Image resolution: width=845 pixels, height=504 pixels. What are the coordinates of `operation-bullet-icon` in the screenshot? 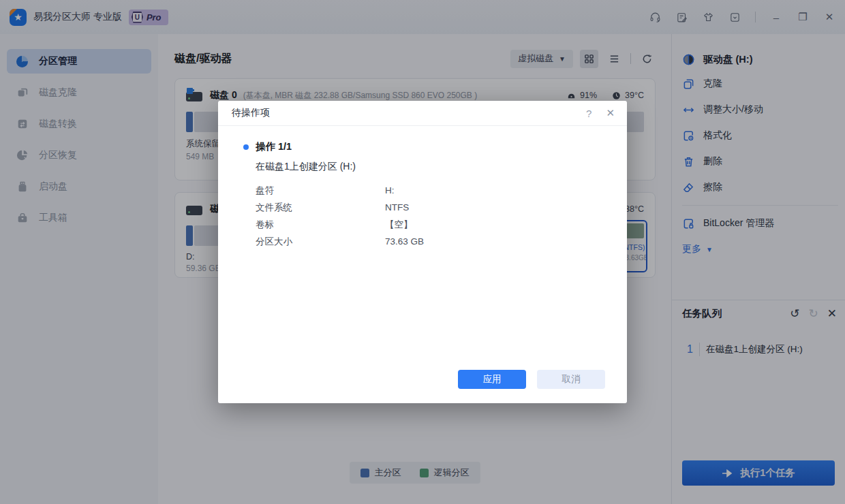 It's located at (246, 147).